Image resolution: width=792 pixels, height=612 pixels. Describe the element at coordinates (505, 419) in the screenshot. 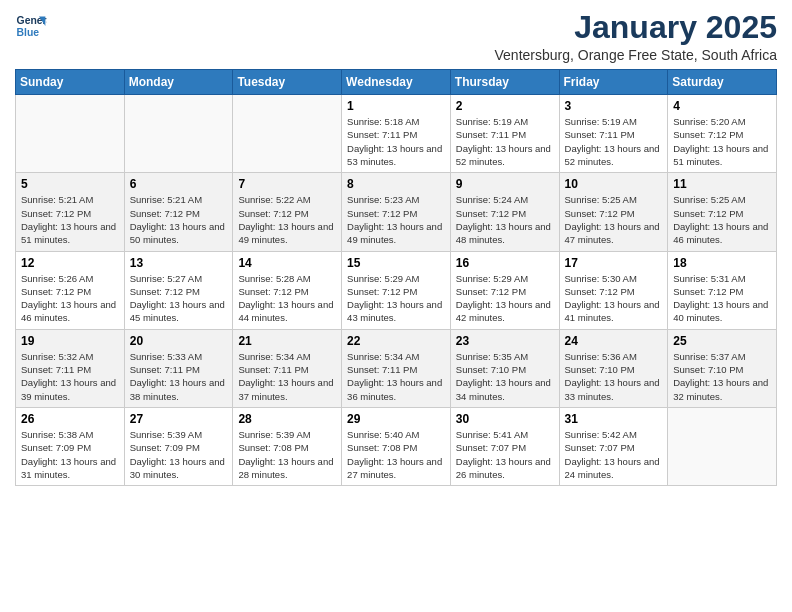

I see `day-number: 30` at that location.